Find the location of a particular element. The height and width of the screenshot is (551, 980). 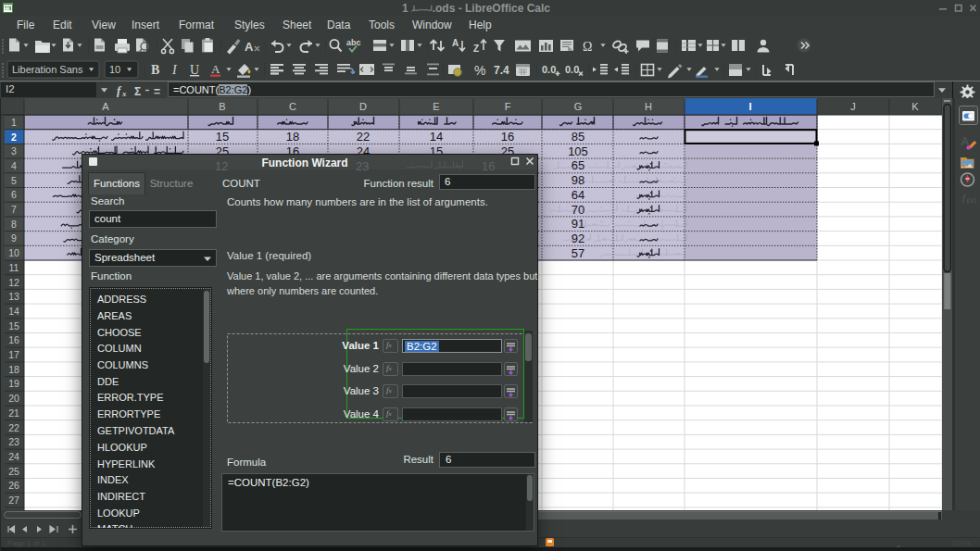

svg-text: G is located at coordinates (578, 106).